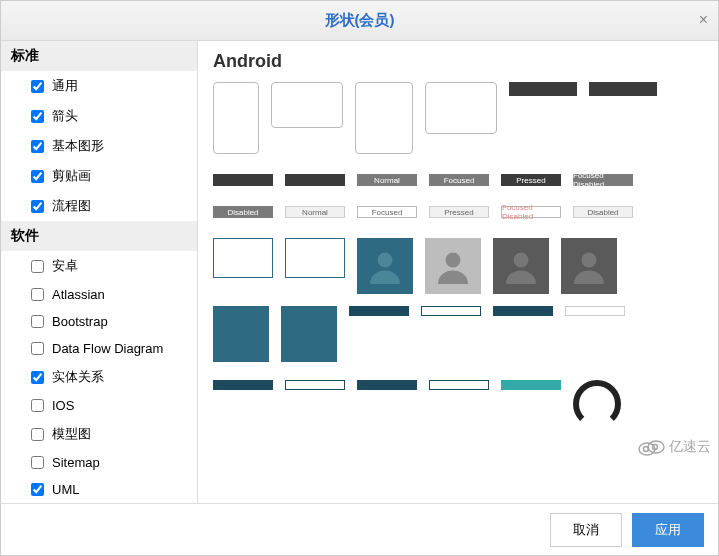 This screenshot has height=556, width=719. I want to click on item-label: 安卓, so click(65, 266).